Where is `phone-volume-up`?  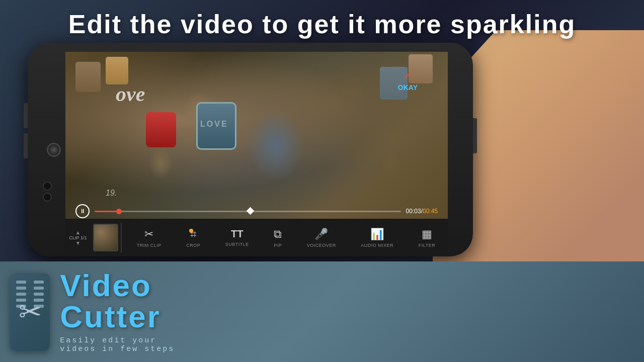
phone-volume-up is located at coordinates (26, 116).